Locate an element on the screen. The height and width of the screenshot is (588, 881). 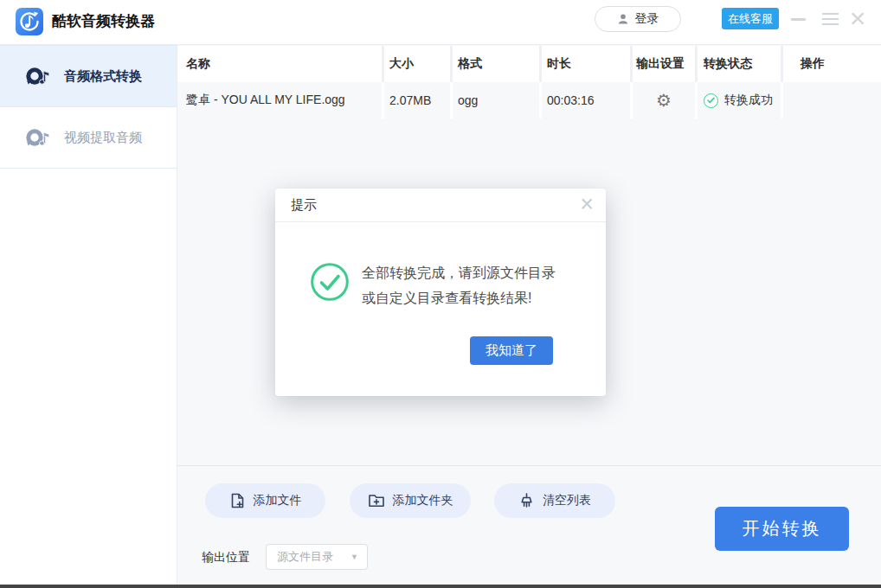
table-header-row: 名称 大小 格式 时长 输出设置 转换状态 操作 is located at coordinates (530, 64).